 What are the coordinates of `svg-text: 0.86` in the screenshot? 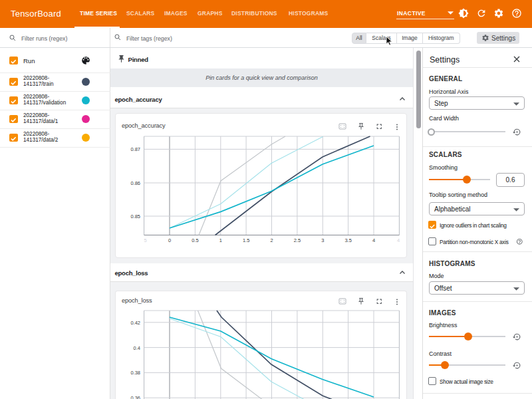 It's located at (136, 184).